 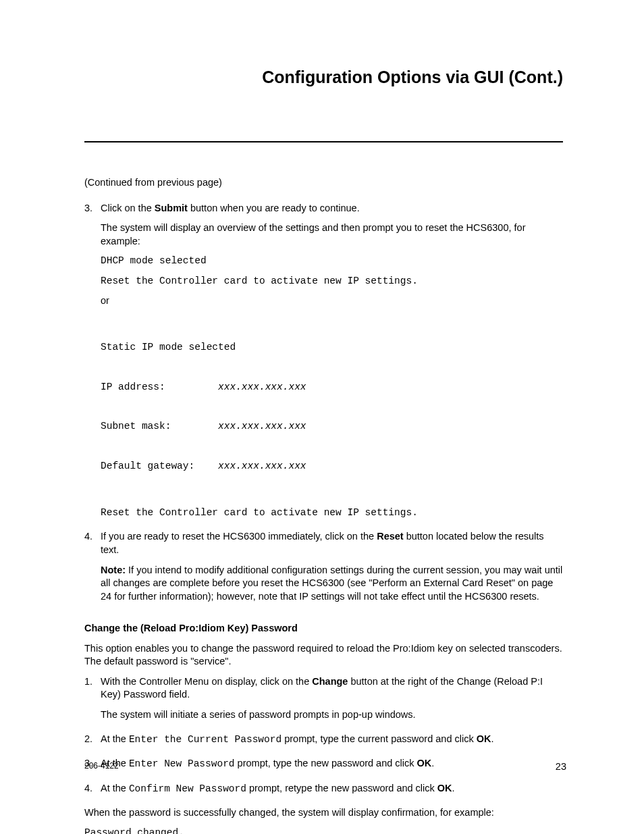 What do you see at coordinates (324, 702) in the screenshot?
I see `substep-1: 1. With the Controller Menu on display, …` at bounding box center [324, 702].